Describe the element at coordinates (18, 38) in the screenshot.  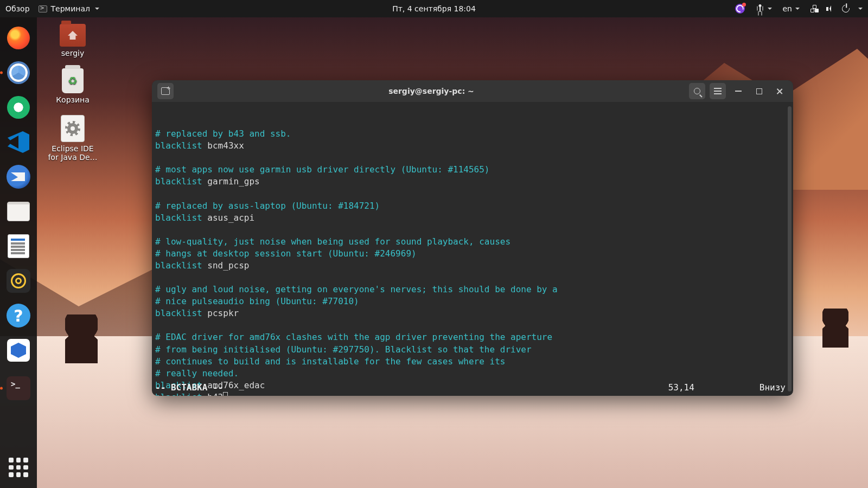
I see `dock-firefox` at that location.